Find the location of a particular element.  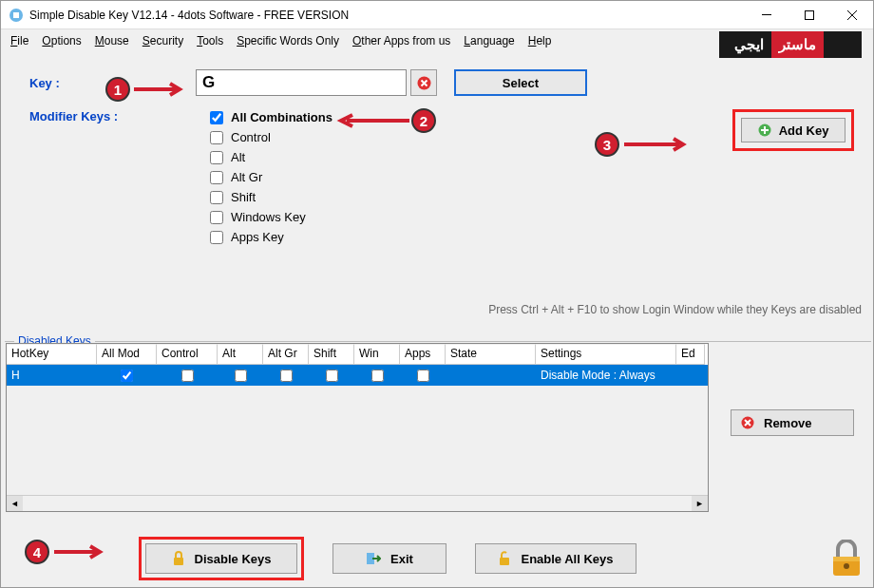

add-key-highlight: Add Key is located at coordinates (793, 130).